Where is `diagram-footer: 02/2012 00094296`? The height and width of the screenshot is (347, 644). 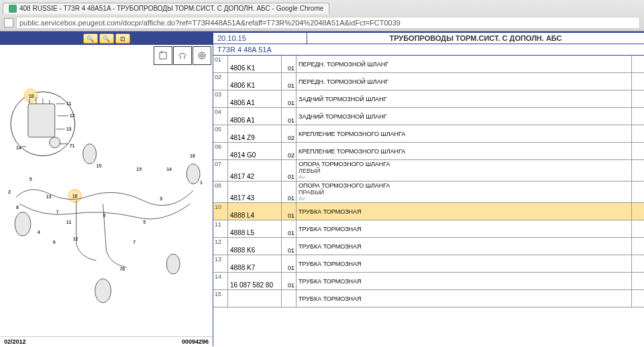
diagram-footer: 02/2012 00094296 is located at coordinates (106, 342).